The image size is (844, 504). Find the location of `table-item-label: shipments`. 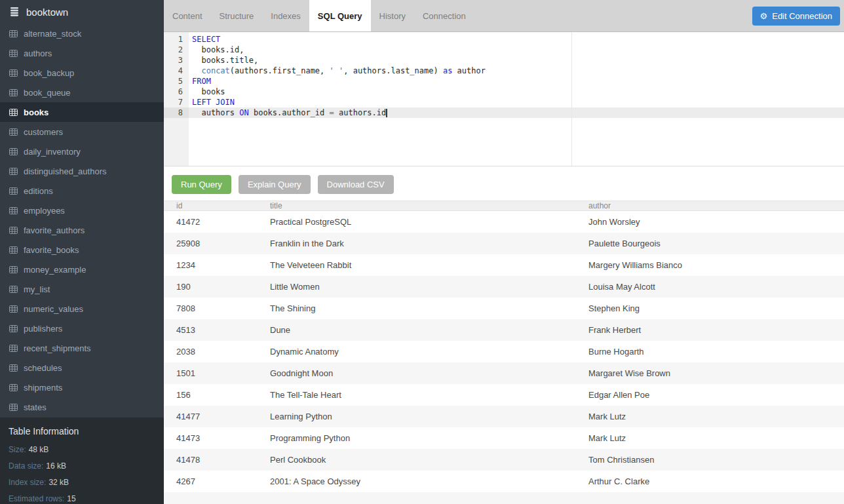

table-item-label: shipments is located at coordinates (43, 388).